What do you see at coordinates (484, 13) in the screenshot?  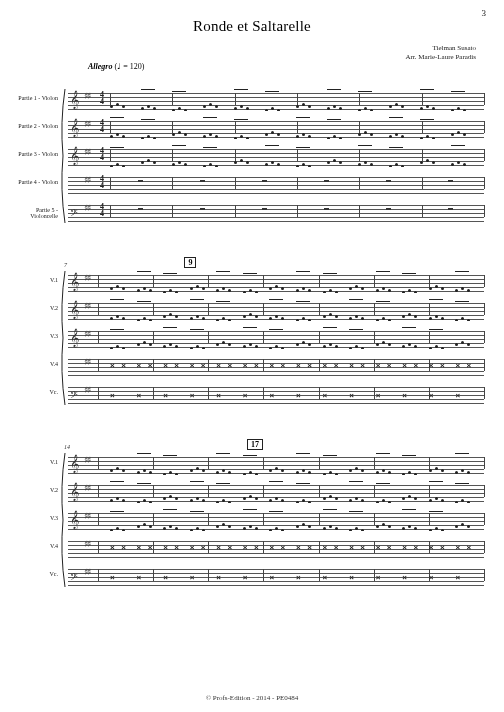 I see `page-number: 3` at bounding box center [484, 13].